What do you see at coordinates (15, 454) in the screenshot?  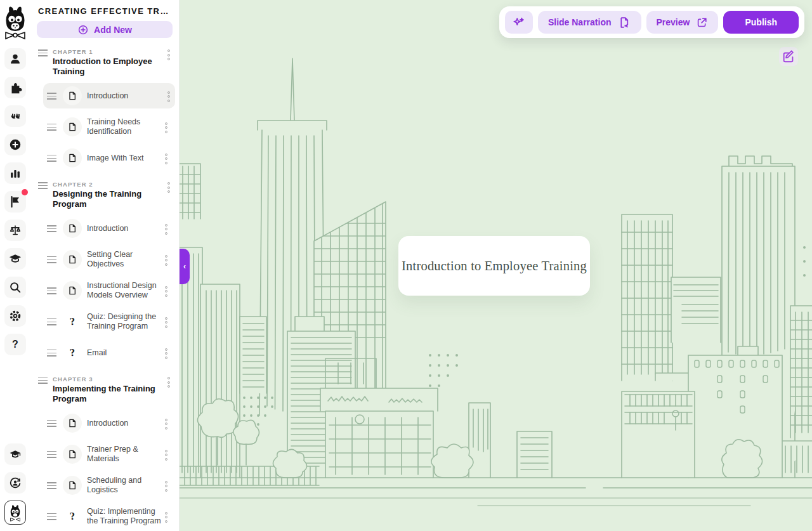 I see `academy-cap-icon` at bounding box center [15, 454].